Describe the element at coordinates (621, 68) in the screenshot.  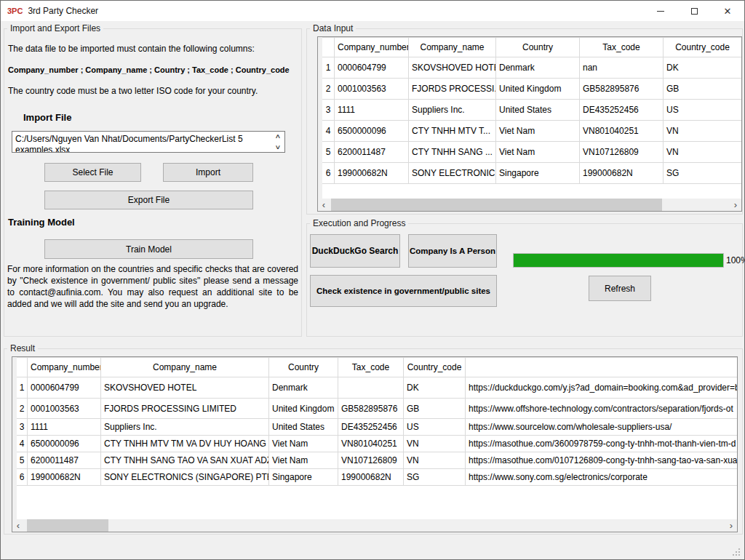
I see `cell: nan` at that location.